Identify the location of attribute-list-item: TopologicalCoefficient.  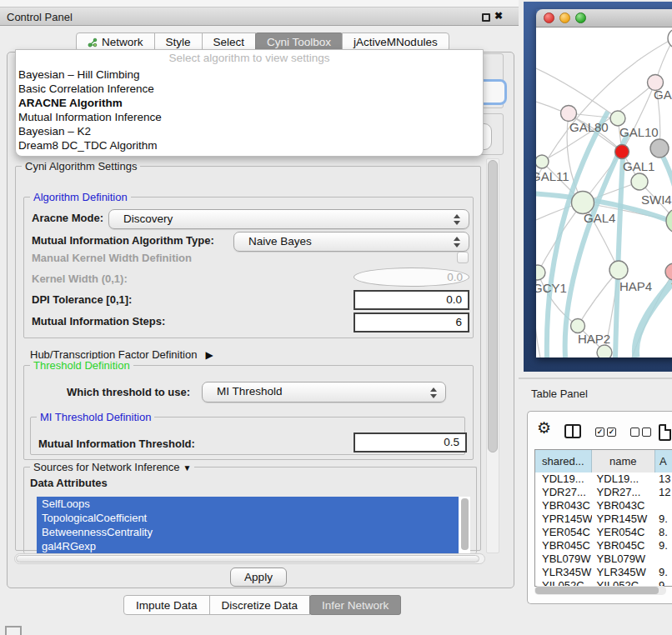
(248, 518).